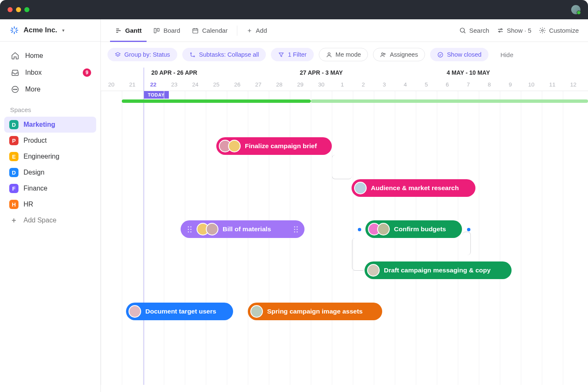 This screenshot has width=588, height=392. Describe the element at coordinates (87, 73) in the screenshot. I see `inbox-badge: 9` at that location.